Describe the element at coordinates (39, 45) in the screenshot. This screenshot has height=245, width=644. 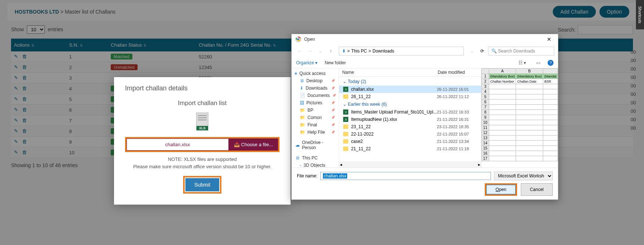
I see `column-header: Actions⇅` at that location.